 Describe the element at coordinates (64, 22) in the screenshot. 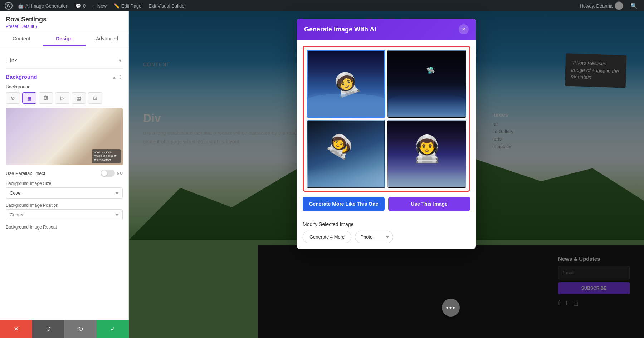

I see `sidebar-header: Row Settings Preset: Default ▾` at that location.